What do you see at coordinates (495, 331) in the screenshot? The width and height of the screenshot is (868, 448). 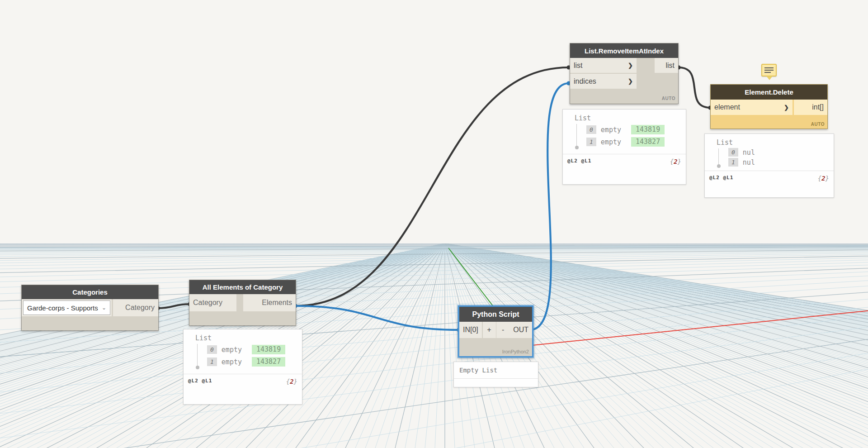 I see `node-python-script: Python Script IN[0] + - OUT IronPython2` at bounding box center [495, 331].